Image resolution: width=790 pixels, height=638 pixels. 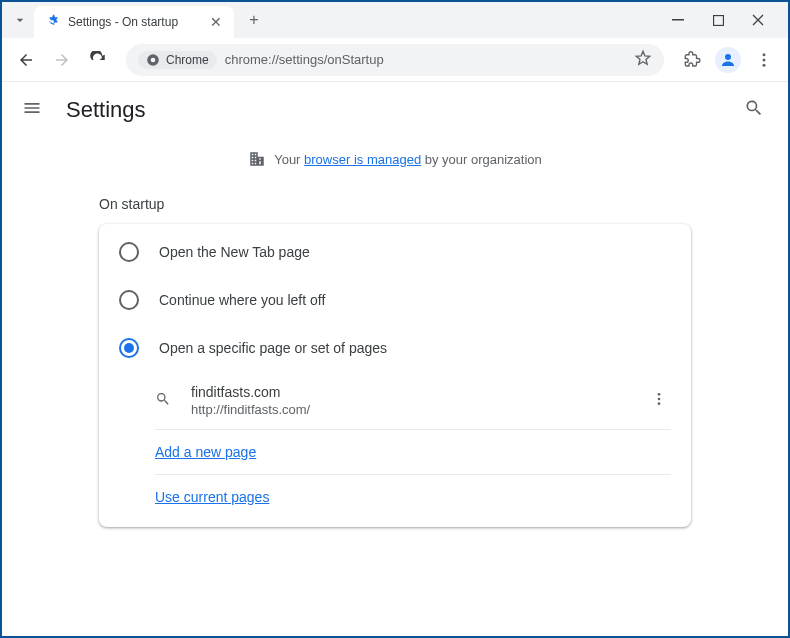 I want to click on option-continue: Continue where you left off, so click(x=395, y=300).